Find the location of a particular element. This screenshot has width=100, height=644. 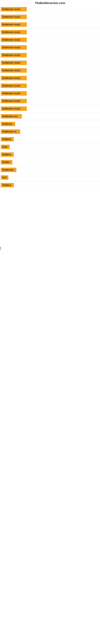

bottleneck-result-bar: Bott is located at coordinates (4, 178).